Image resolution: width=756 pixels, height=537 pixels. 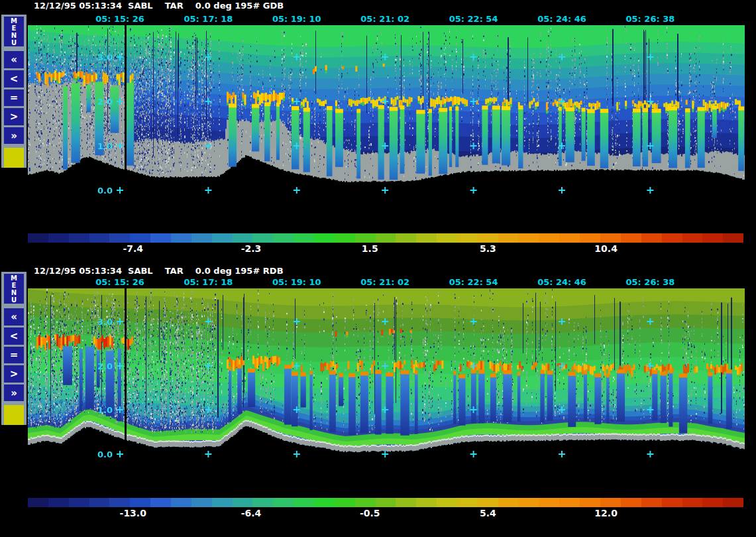 What do you see at coordinates (209, 282) in the screenshot?
I see `time-tick-label: 05: 17: 18` at bounding box center [209, 282].